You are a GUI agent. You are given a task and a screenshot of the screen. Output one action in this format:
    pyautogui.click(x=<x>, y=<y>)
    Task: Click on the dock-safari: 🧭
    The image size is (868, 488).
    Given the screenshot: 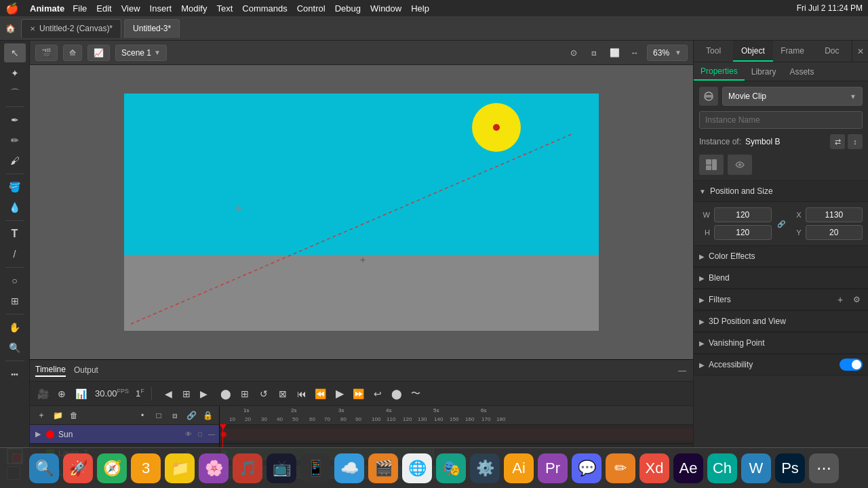 What is the action you would take?
    pyautogui.click(x=112, y=468)
    